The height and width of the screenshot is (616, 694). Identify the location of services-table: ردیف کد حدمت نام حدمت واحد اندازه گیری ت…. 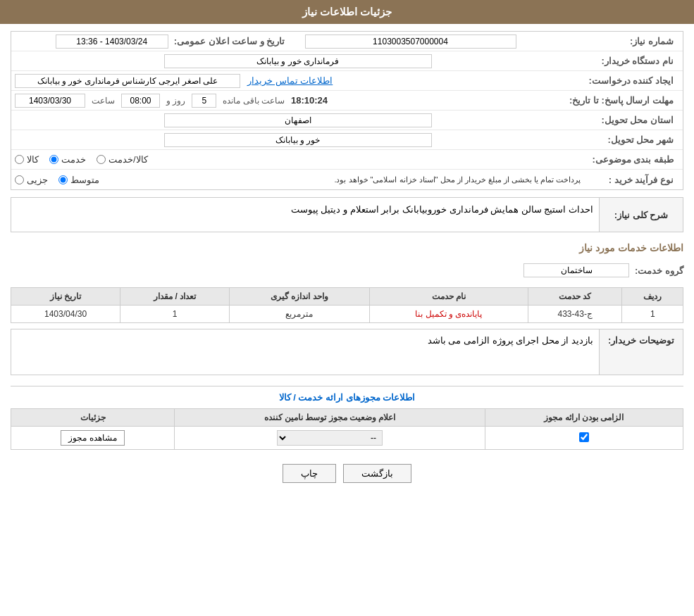
(347, 306).